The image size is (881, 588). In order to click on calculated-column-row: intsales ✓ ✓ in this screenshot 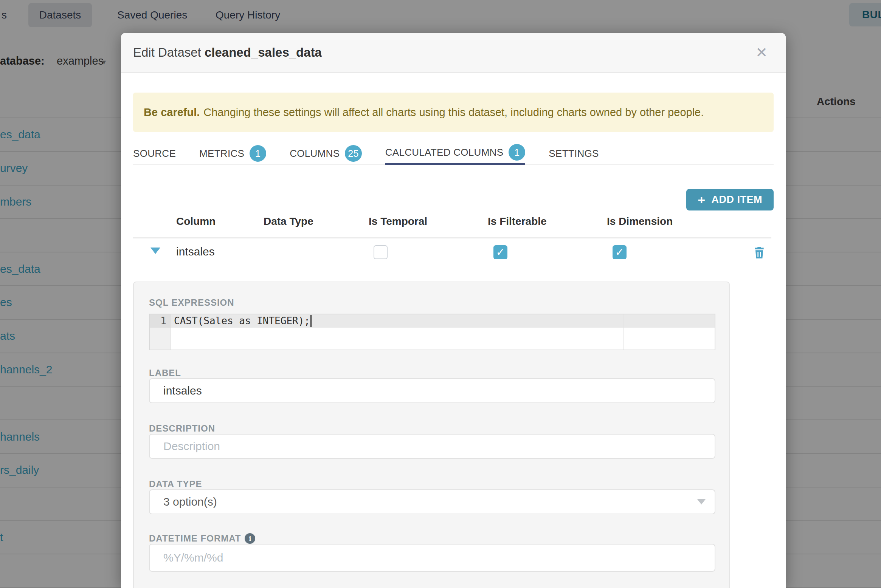, I will do `click(453, 253)`.